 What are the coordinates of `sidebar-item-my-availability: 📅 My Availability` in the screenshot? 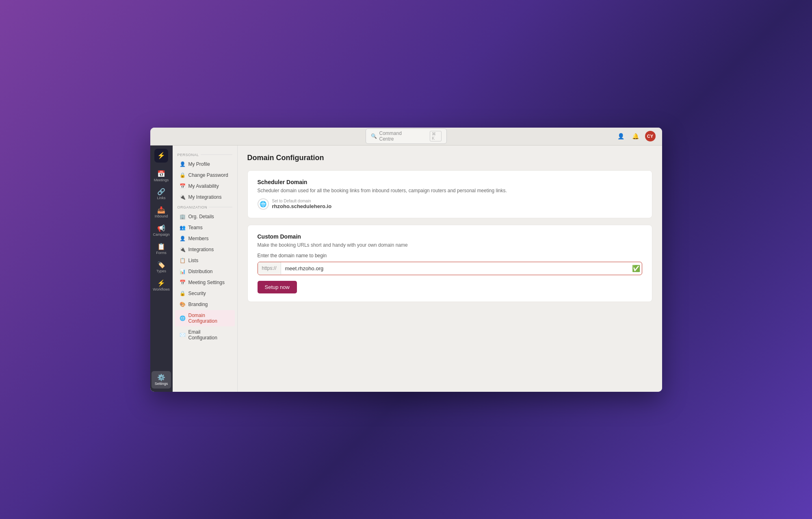 It's located at (205, 186).